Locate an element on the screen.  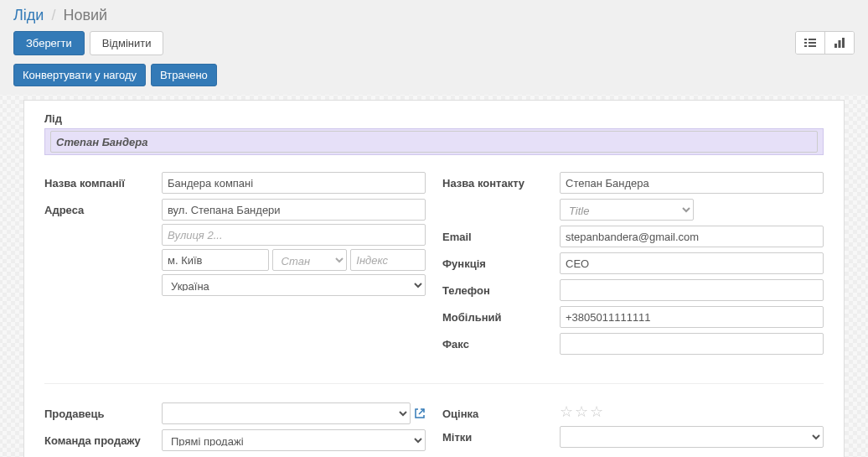
contact-input is located at coordinates (692, 183).